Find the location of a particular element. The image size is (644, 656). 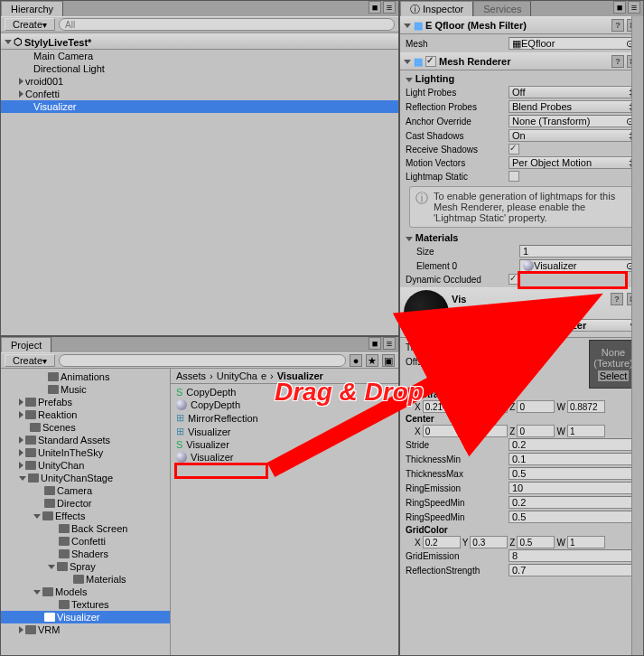

reflection-probes-dropdown: Blend Probes‡ is located at coordinates (573, 107).